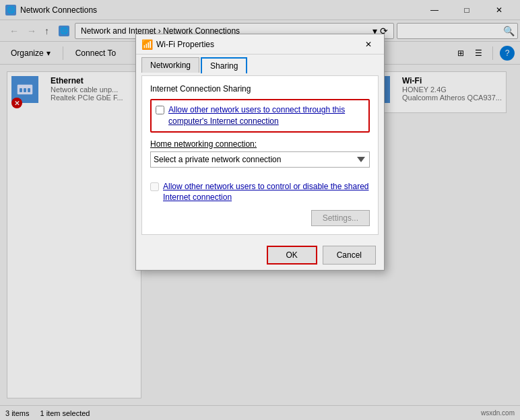 The image size is (520, 420). Describe the element at coordinates (341, 218) in the screenshot. I see `settings-button: Settings...` at that location.